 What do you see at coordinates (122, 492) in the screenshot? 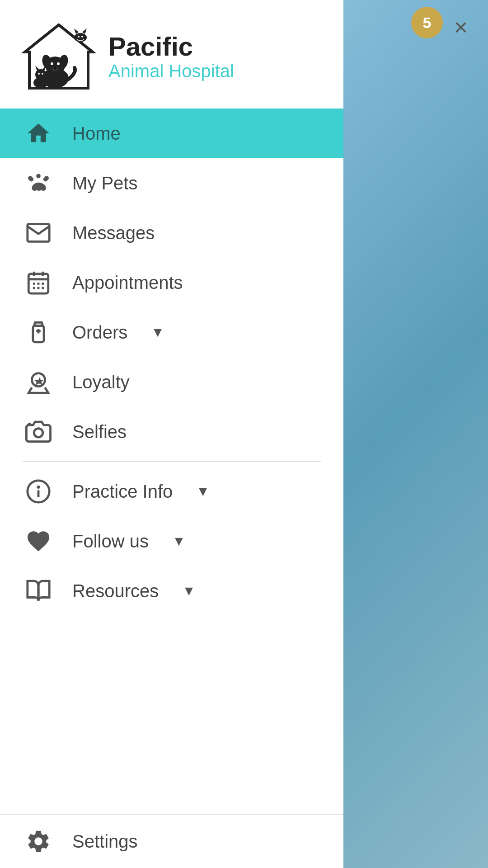
I see `nav-label-practice-info: Practice Info` at bounding box center [122, 492].